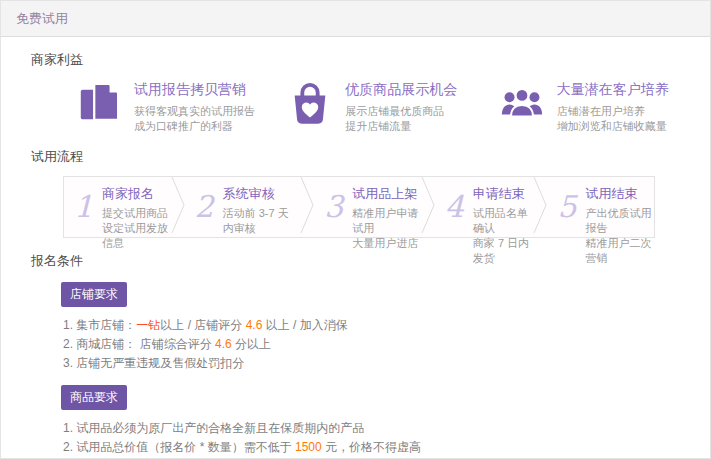 This screenshot has width=711, height=459. Describe the element at coordinates (401, 108) in the screenshot. I see `benefit-text: 优质商品展示机会 展示店铺最优质商品 提升店铺流量` at that location.